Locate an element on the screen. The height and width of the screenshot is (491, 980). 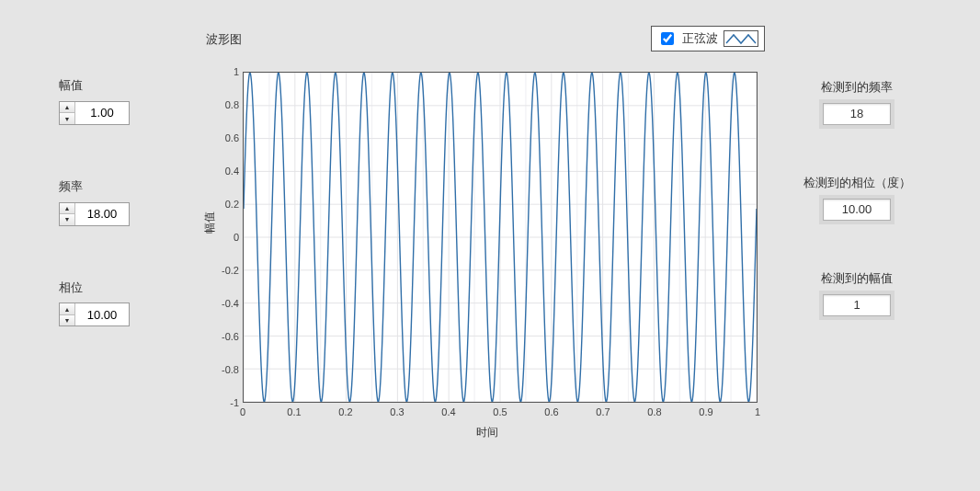
y-axis-label: 幅值 is located at coordinates (210, 223).